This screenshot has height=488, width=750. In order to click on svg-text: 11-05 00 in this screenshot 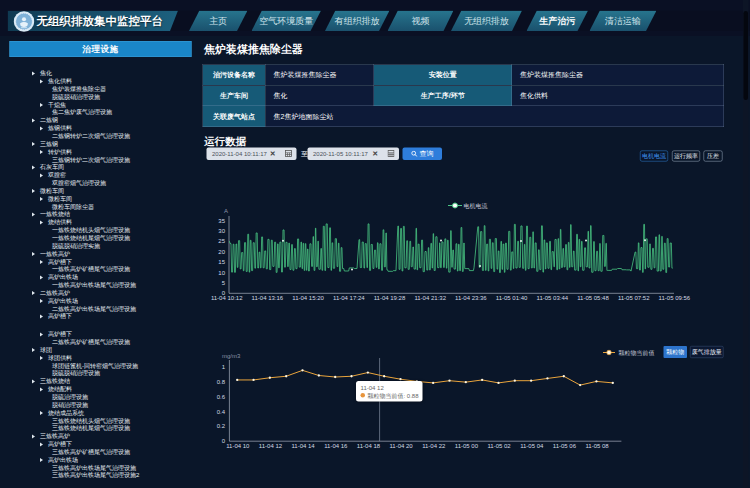, I will do `click(467, 446)`.